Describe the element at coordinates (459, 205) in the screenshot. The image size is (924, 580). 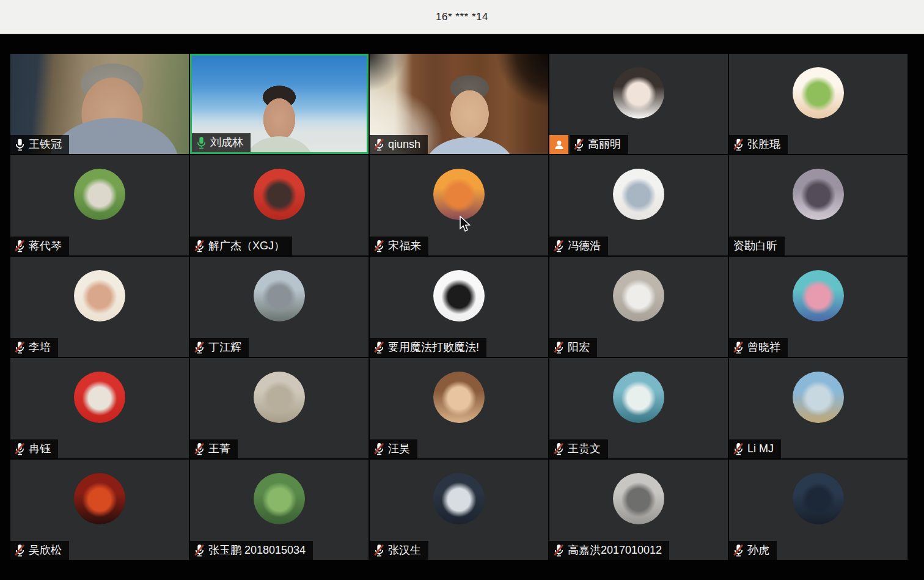
I see `participant-tile: 宋福来` at that location.